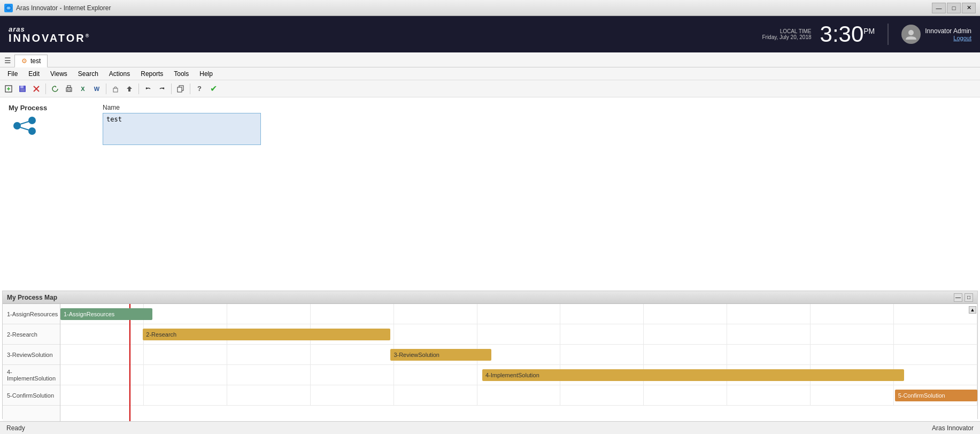  I want to click on process-map-controls: — □, so click(963, 298).